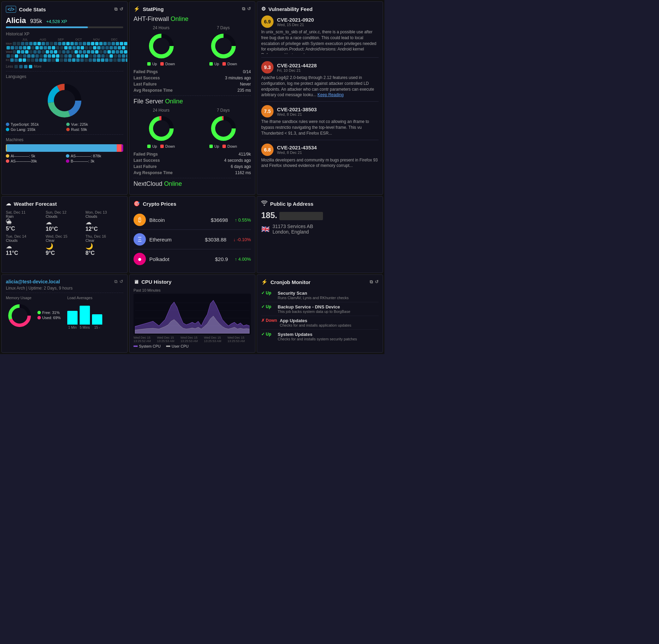 This screenshot has height=644, width=659. I want to click on heatmap-row-4: Fri, so click(65, 60).